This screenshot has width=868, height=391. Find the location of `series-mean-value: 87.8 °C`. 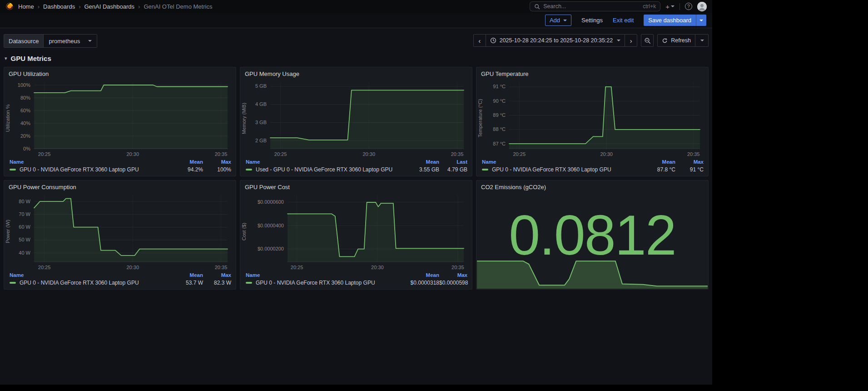

series-mean-value: 87.8 °C is located at coordinates (656, 170).